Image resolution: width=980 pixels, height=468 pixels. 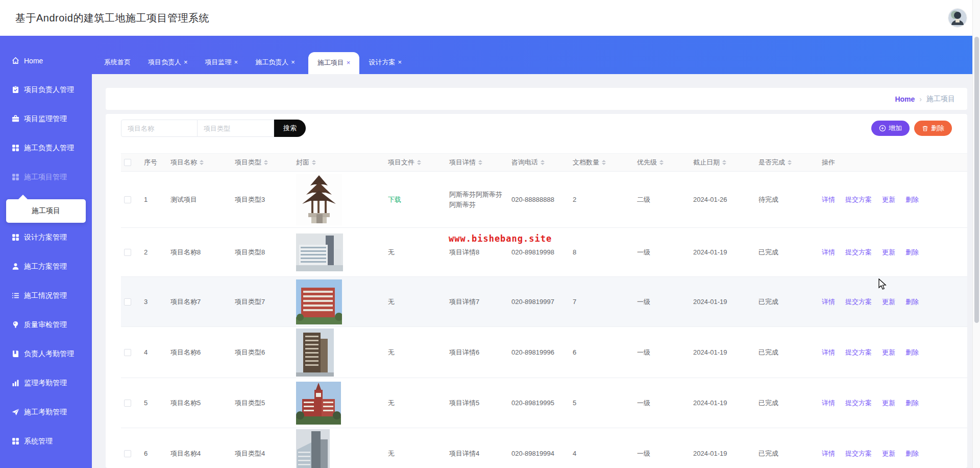 What do you see at coordinates (46, 325) in the screenshot?
I see `sidebar-item-quality-check: 质量审检管理` at bounding box center [46, 325].